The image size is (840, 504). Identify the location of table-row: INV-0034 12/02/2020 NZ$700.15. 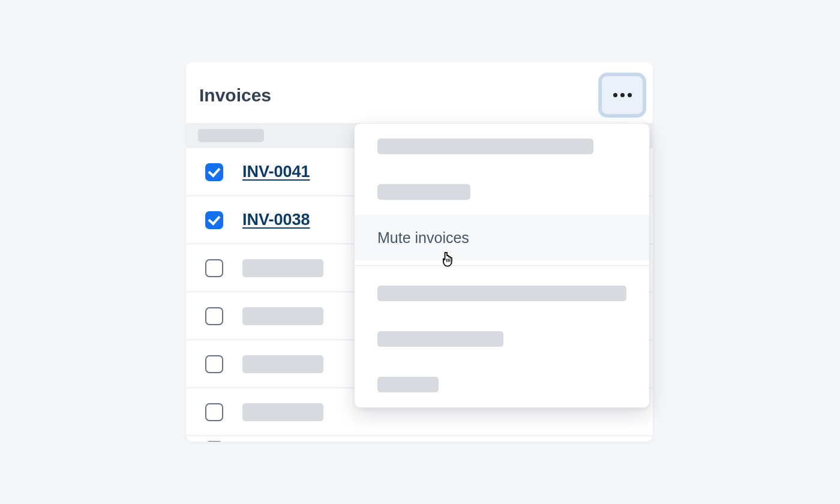
(419, 439).